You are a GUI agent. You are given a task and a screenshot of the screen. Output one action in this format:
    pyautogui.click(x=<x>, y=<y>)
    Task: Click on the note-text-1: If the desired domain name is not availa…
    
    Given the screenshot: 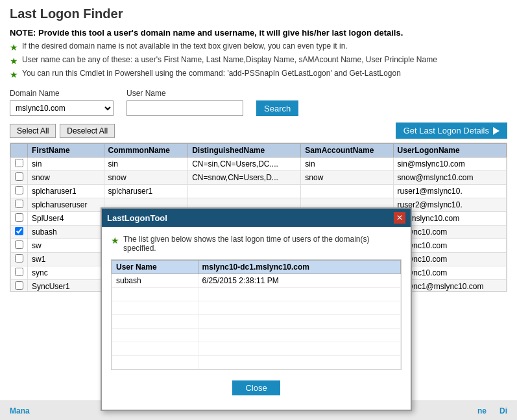 What is the action you would take?
    pyautogui.click(x=185, y=46)
    